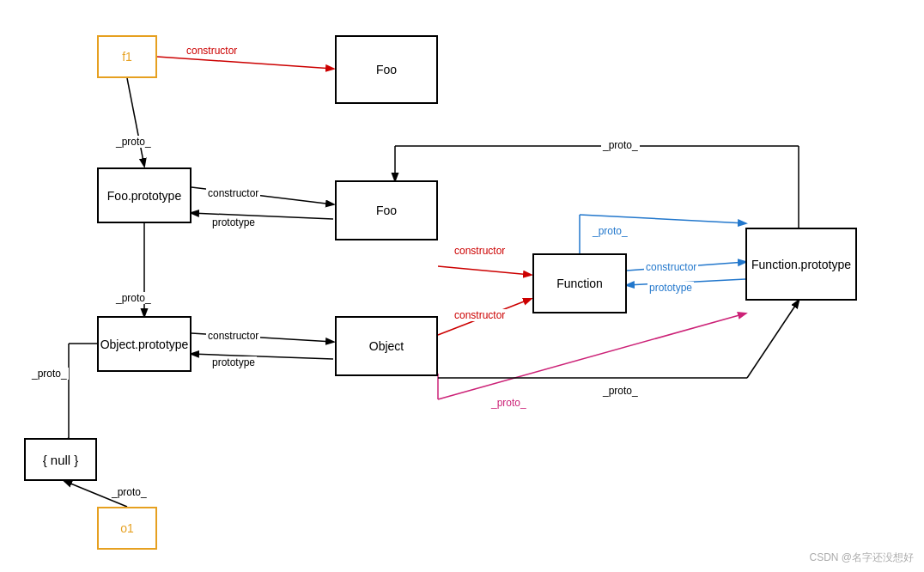 This screenshot has height=572, width=924. I want to click on o1-box: o1, so click(127, 528).